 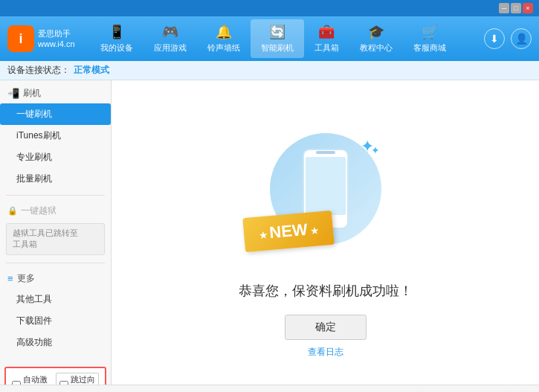 What do you see at coordinates (269, 8) in the screenshot?
I see `window-controls-bar: ─ □ ×` at bounding box center [269, 8].